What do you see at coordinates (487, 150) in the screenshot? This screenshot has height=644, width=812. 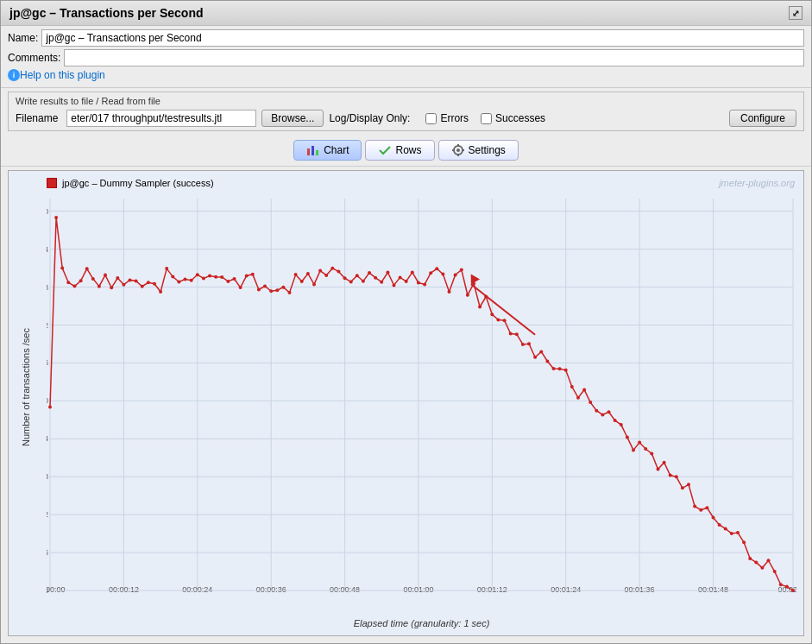 I see `tab-settings-label: Settings` at bounding box center [487, 150].